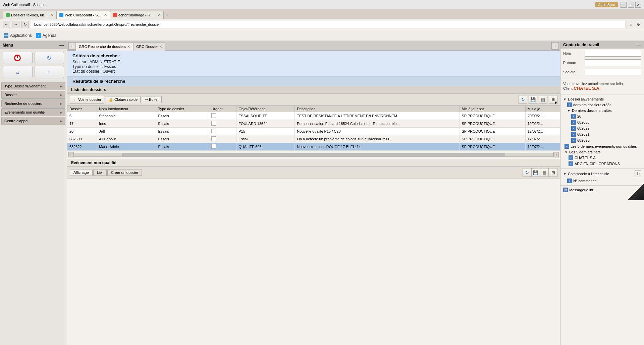 This screenshot has height=345, width=644. What do you see at coordinates (635, 24) in the screenshot?
I see `address-icons: ☆ ⚙` at bounding box center [635, 24].